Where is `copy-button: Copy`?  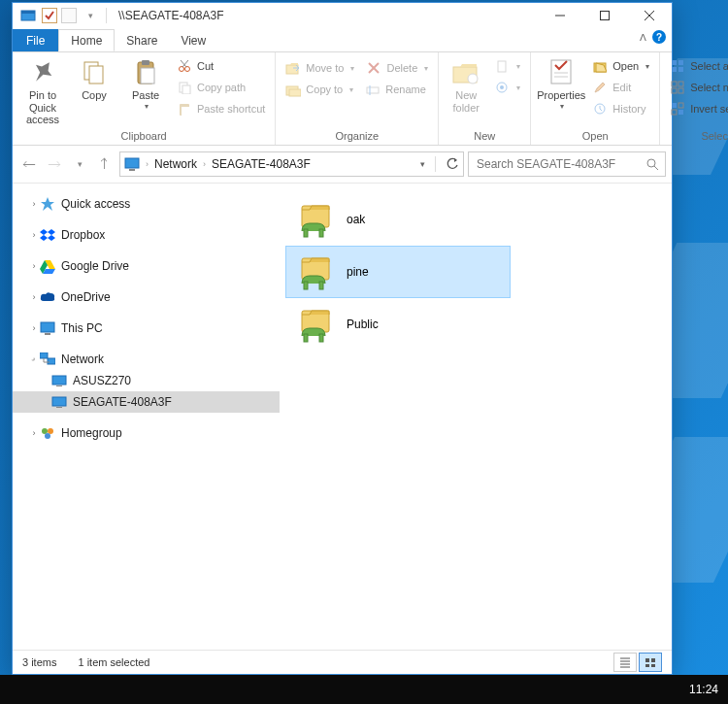
copy-button: Copy is located at coordinates (94, 80).